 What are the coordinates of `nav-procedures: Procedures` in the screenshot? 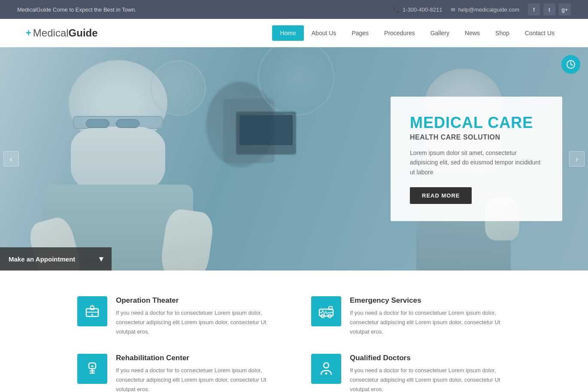 It's located at (400, 33).